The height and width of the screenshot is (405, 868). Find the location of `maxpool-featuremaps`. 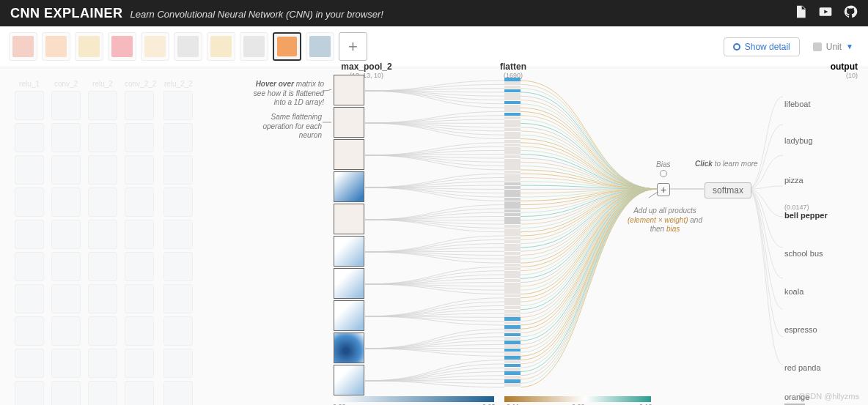

maxpool-featuremaps is located at coordinates (349, 236).